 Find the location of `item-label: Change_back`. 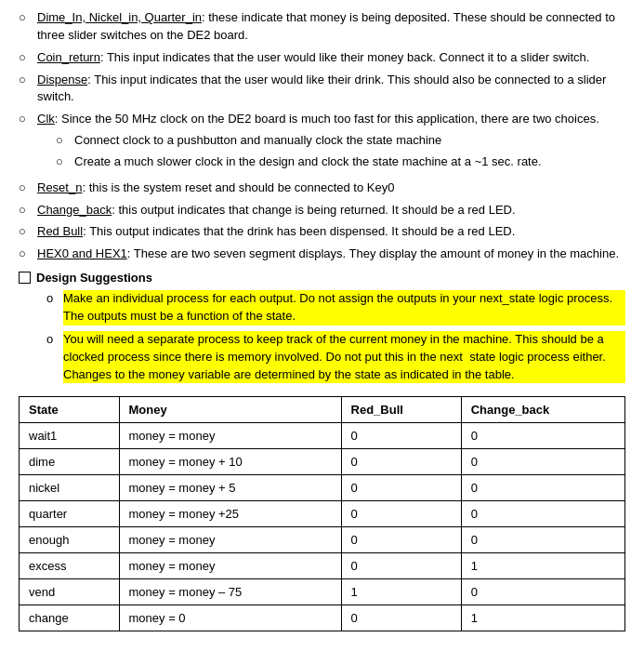

item-label: Change_back is located at coordinates (74, 210).